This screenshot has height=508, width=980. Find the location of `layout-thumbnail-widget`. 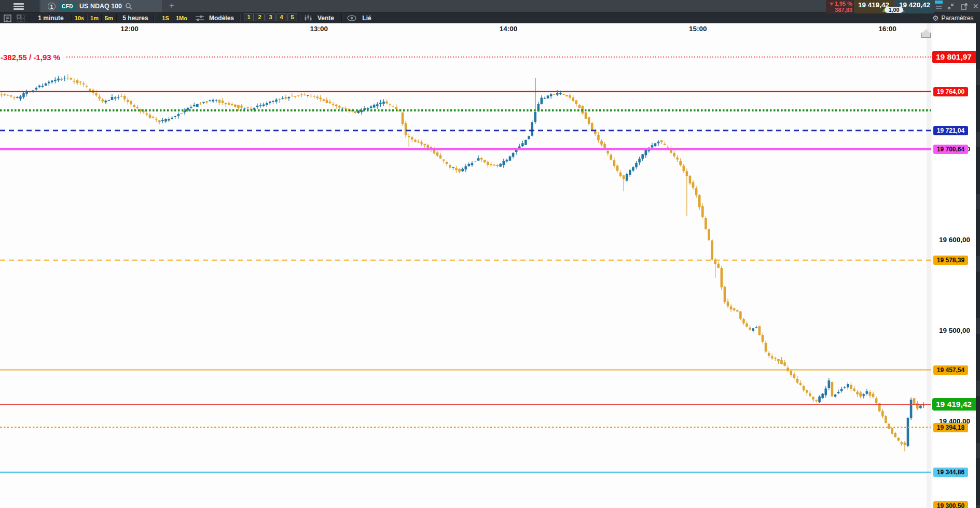

layout-thumbnail-widget is located at coordinates (939, 6).